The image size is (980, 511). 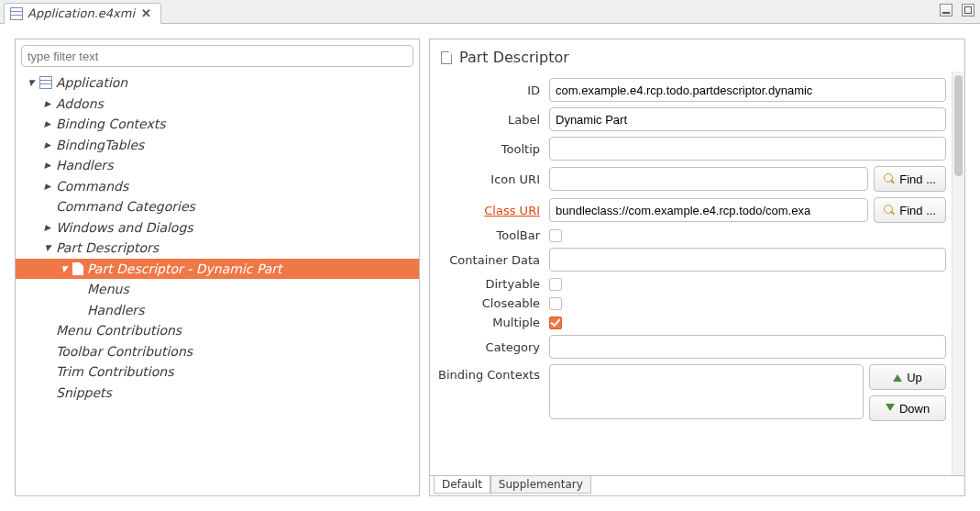 What do you see at coordinates (84, 165) in the screenshot?
I see `tree-label: Handlers` at bounding box center [84, 165].